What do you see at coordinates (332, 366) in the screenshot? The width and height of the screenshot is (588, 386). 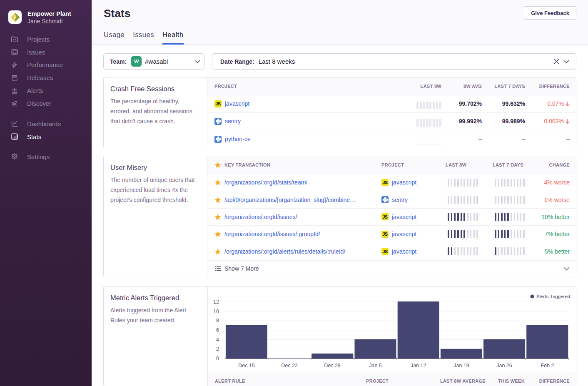 I see `svg-text: Dec 29` at bounding box center [332, 366].